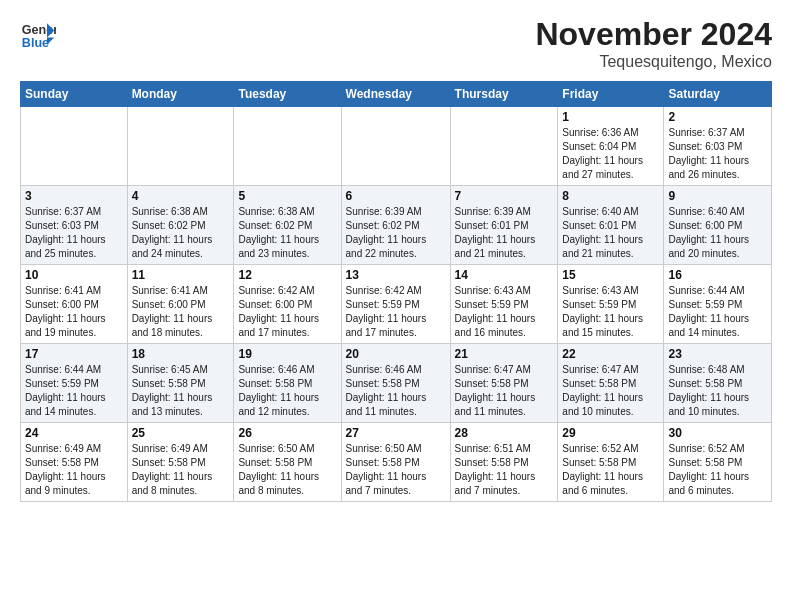 The height and width of the screenshot is (612, 792). Describe the element at coordinates (718, 94) in the screenshot. I see `col-saturday: Saturday` at that location.